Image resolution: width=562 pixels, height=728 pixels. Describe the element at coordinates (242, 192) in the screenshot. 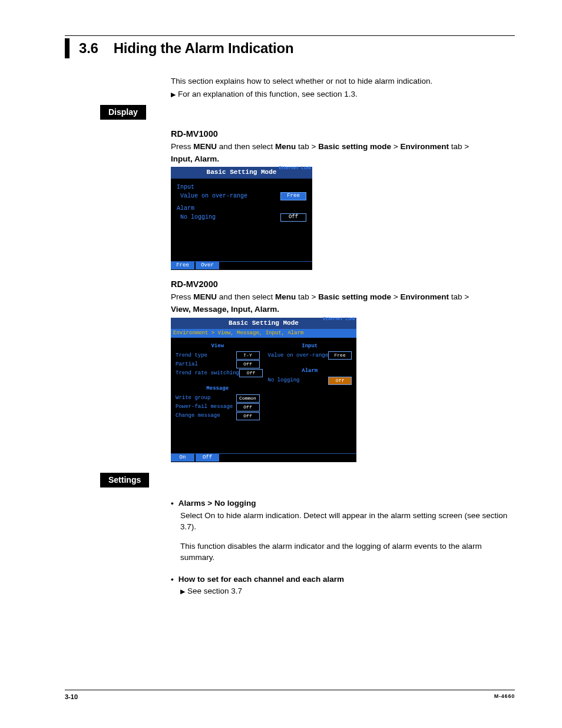

I see `mv1000-group-input: Input Value on over-range Free` at that location.